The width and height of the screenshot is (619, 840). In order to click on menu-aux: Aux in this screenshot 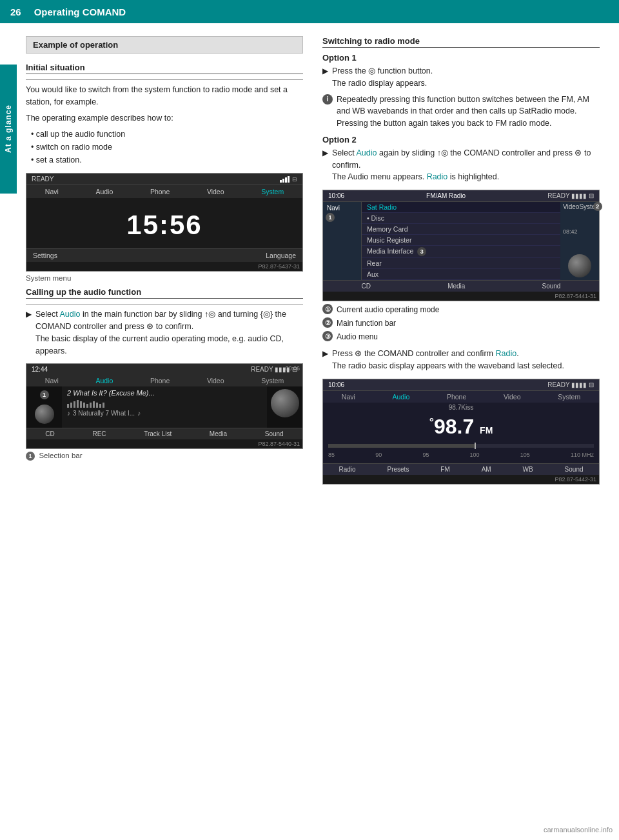, I will do `click(461, 275)`.